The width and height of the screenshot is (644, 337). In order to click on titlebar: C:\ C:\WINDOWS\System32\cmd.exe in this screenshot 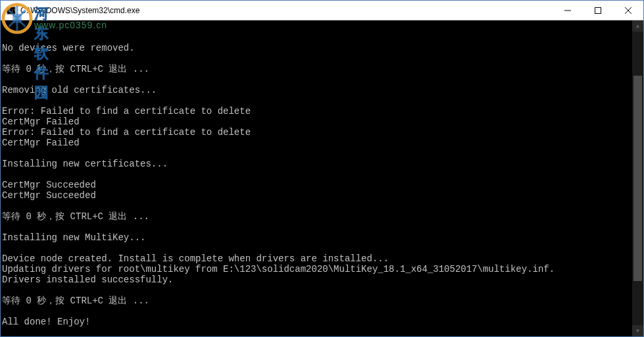, I will do `click(322, 11)`.